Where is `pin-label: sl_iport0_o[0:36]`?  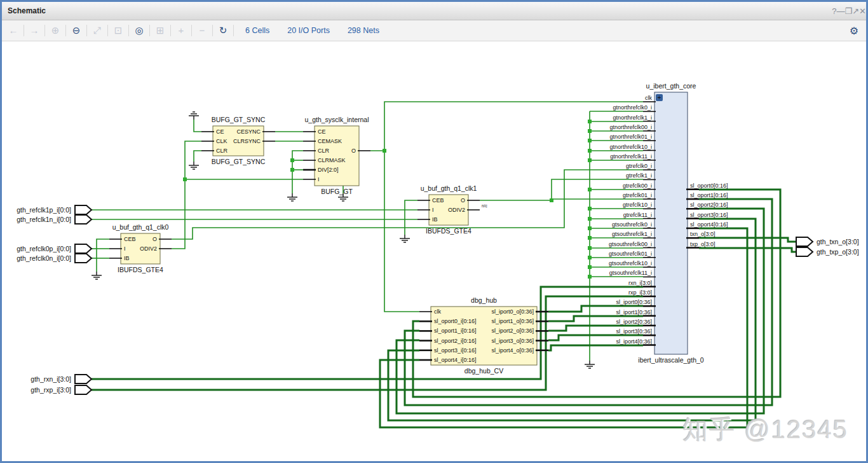 pin-label: sl_iport0_o[0:36] is located at coordinates (512, 312).